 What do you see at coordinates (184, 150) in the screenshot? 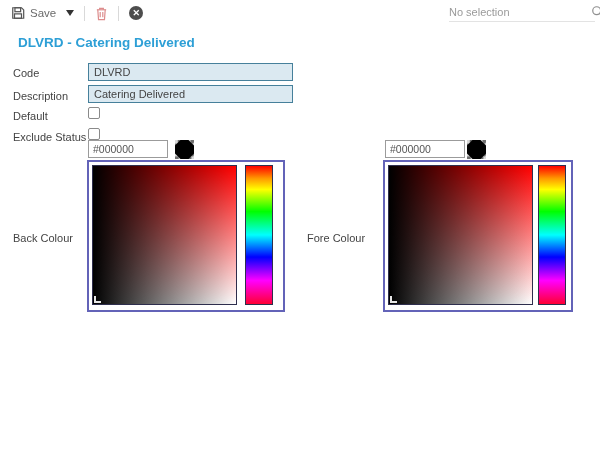
I see `back-colour-swatch` at bounding box center [184, 150].